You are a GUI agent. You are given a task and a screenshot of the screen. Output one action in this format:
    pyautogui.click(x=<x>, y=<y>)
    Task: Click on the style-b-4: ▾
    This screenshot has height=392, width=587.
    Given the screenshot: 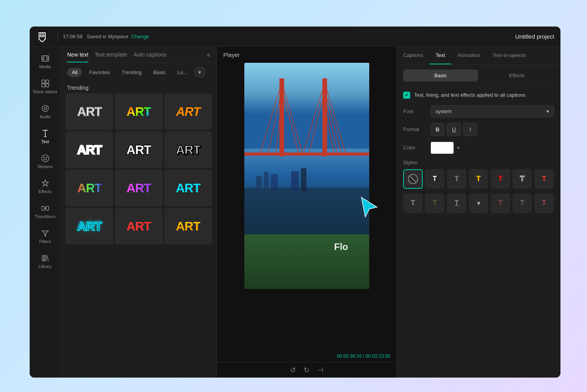 What is the action you would take?
    pyautogui.click(x=478, y=203)
    